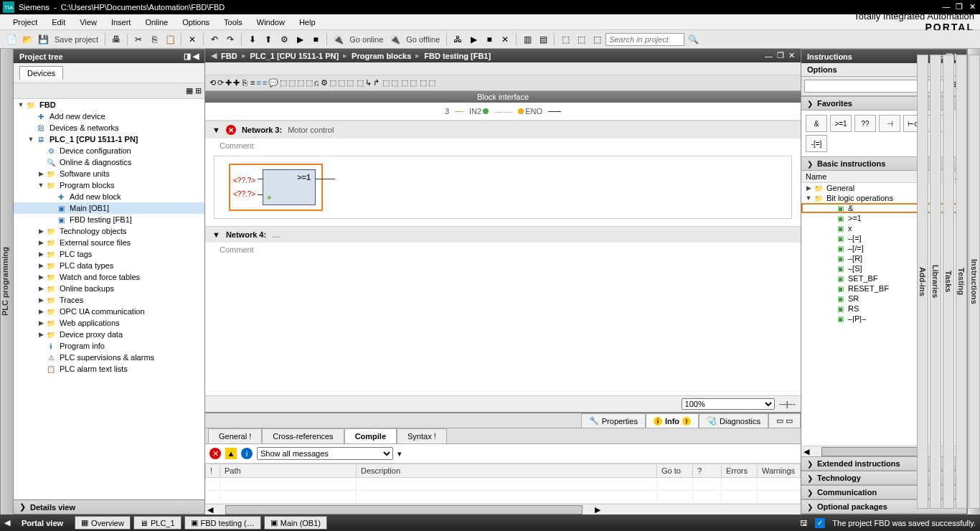 The image size is (980, 531). What do you see at coordinates (884, 278) in the screenshot?
I see `instruction-item: ▣SET_BF` at bounding box center [884, 278].